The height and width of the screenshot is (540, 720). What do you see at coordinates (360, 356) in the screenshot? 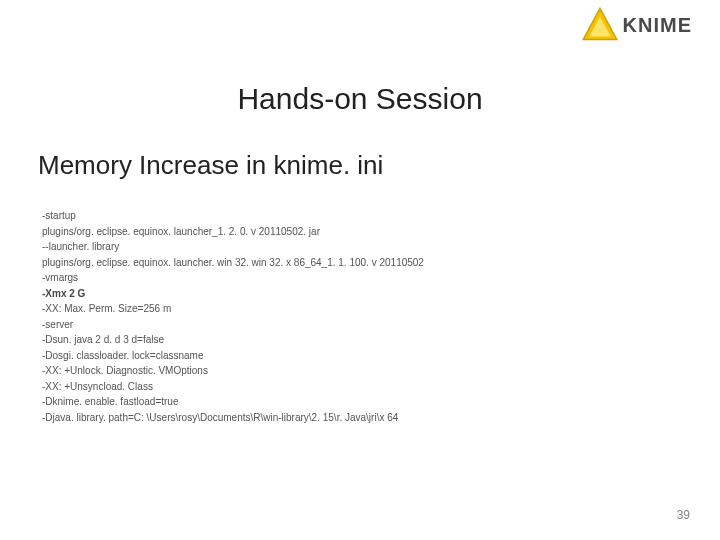
I see `ini-line: -Dosgi. classloader. lock=classname` at bounding box center [360, 356].